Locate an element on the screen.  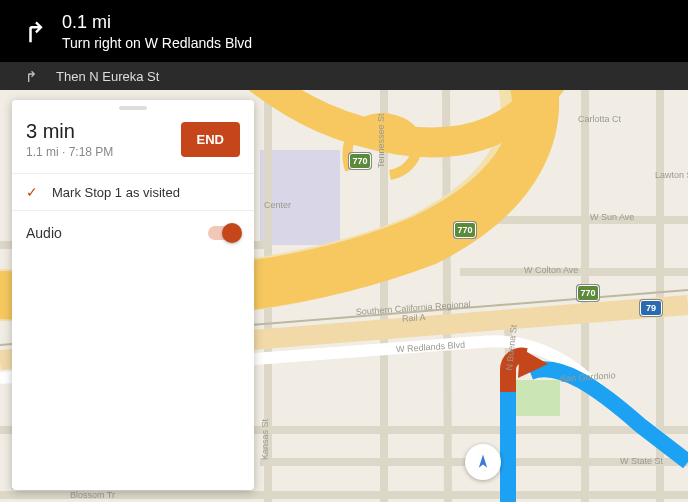
road-label: Carlotta Ct is located at coordinates (600, 119).